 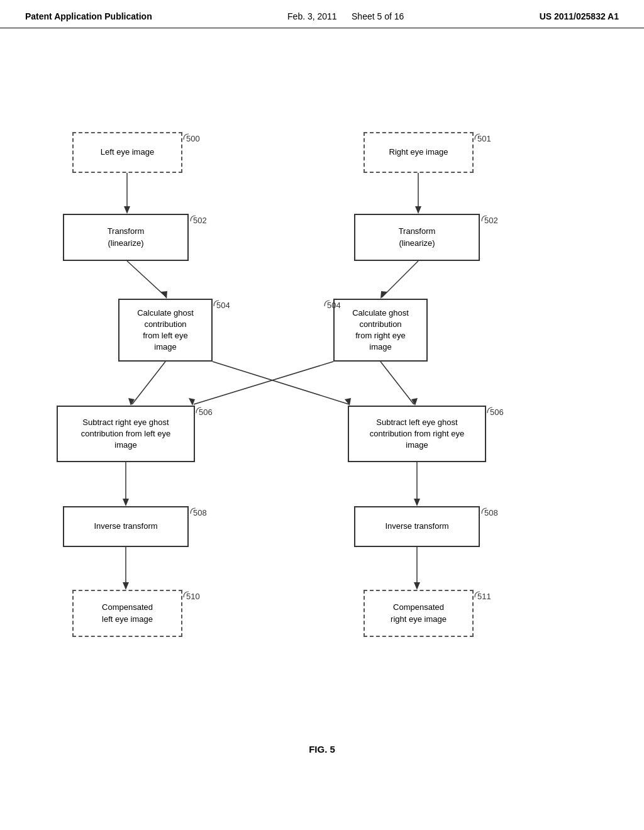 I want to click on left-transform-label: Transform(linearize), so click(x=126, y=237).